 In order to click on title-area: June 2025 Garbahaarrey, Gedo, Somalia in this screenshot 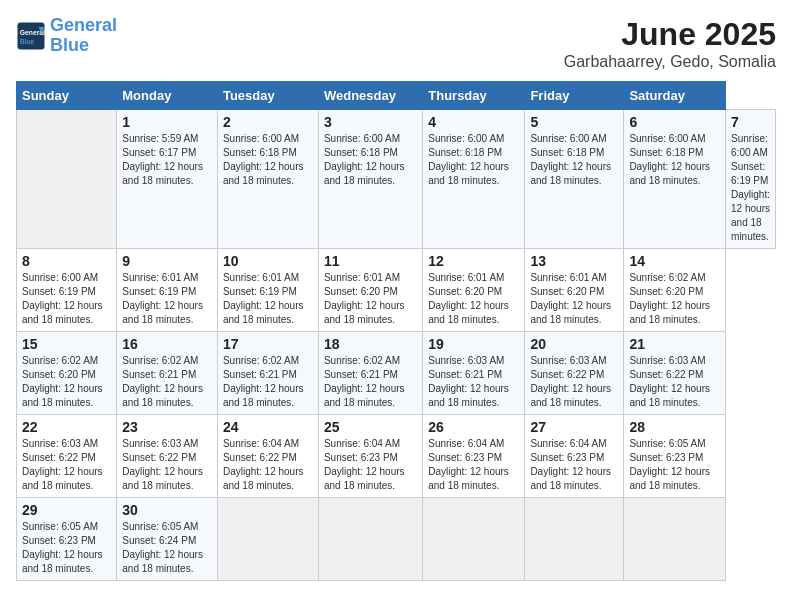, I will do `click(670, 44)`.